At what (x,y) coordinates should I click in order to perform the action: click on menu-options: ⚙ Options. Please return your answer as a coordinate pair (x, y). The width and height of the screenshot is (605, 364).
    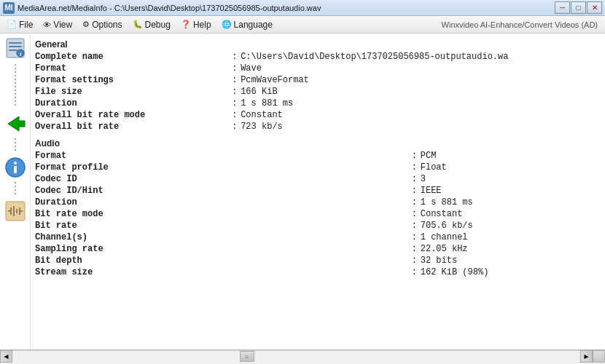
    Looking at the image, I should click on (102, 25).